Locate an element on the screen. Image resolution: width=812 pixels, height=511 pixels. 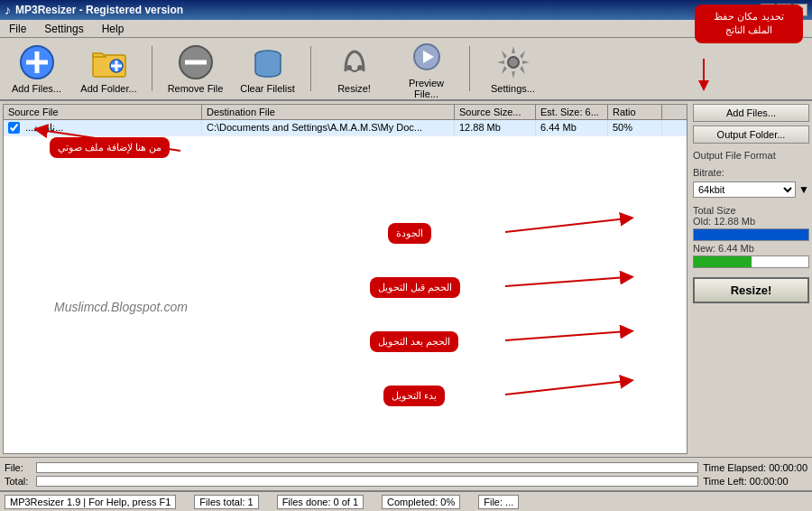
output-format-label: Output File Format is located at coordinates (751, 155).